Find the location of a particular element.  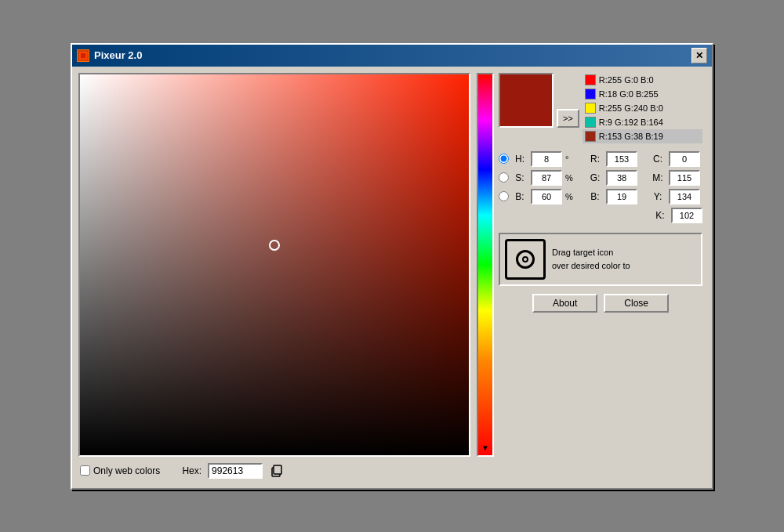

k-row: K: is located at coordinates (601, 215).